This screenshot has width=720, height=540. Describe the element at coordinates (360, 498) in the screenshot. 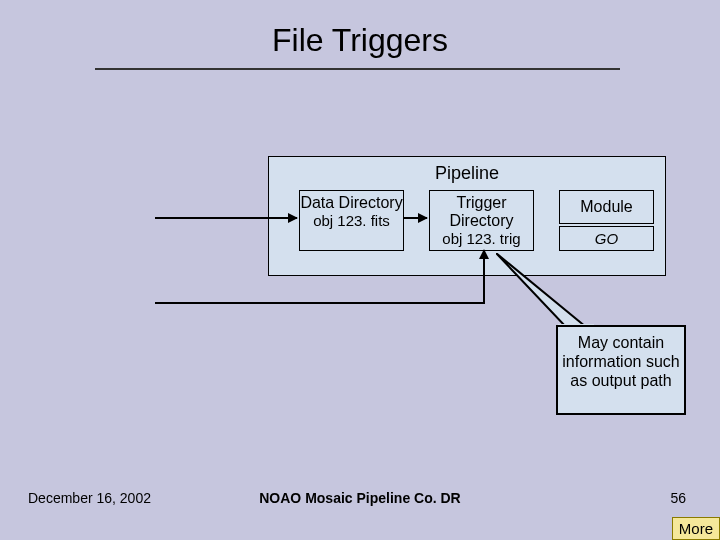

I see `footer-center: NOAO Mosaic Pipeline Co. DR` at that location.